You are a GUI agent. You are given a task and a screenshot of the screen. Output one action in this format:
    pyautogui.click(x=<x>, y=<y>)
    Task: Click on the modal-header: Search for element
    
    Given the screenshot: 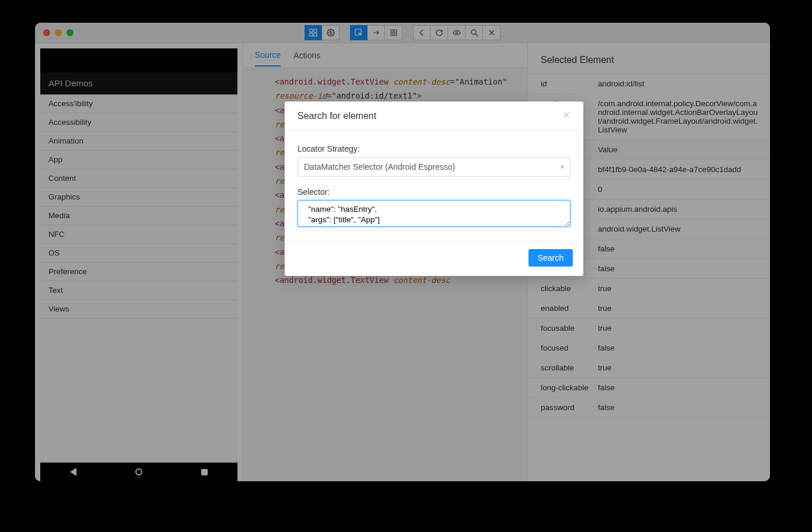 What is the action you would take?
    pyautogui.click(x=434, y=117)
    